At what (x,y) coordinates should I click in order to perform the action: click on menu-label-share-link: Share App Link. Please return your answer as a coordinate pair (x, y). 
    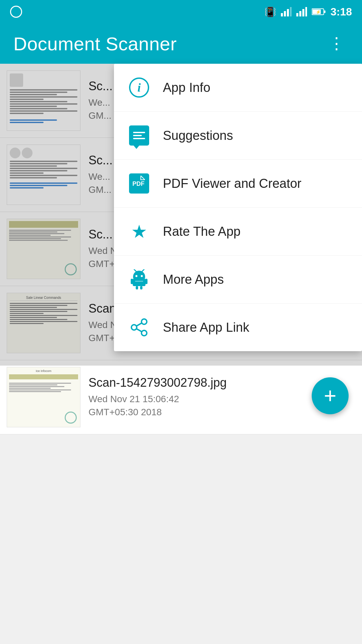
    Looking at the image, I should click on (206, 327).